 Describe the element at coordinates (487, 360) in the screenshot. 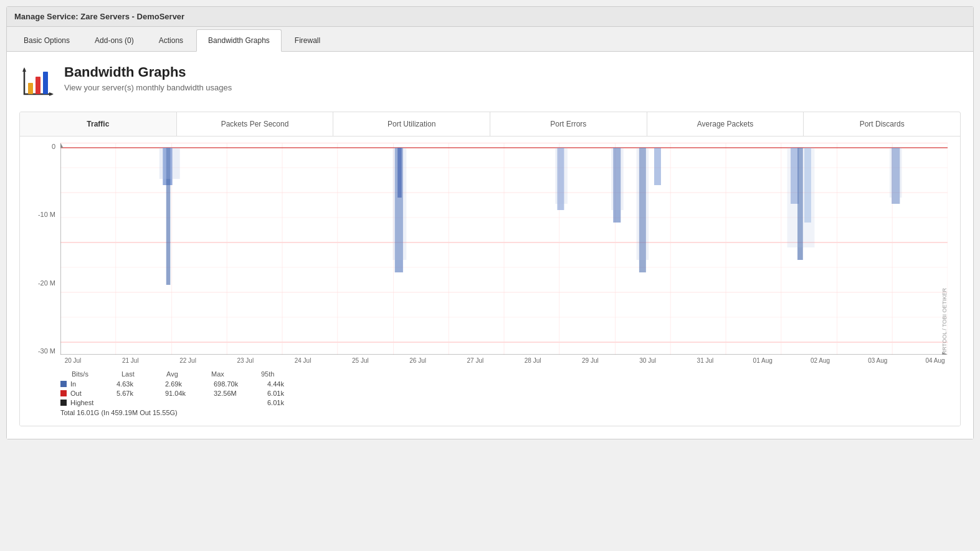

I see `x-axis: 20 Jul 21 Jul 22 Jul 23 Jul 24 Jul 25 Ju…` at that location.